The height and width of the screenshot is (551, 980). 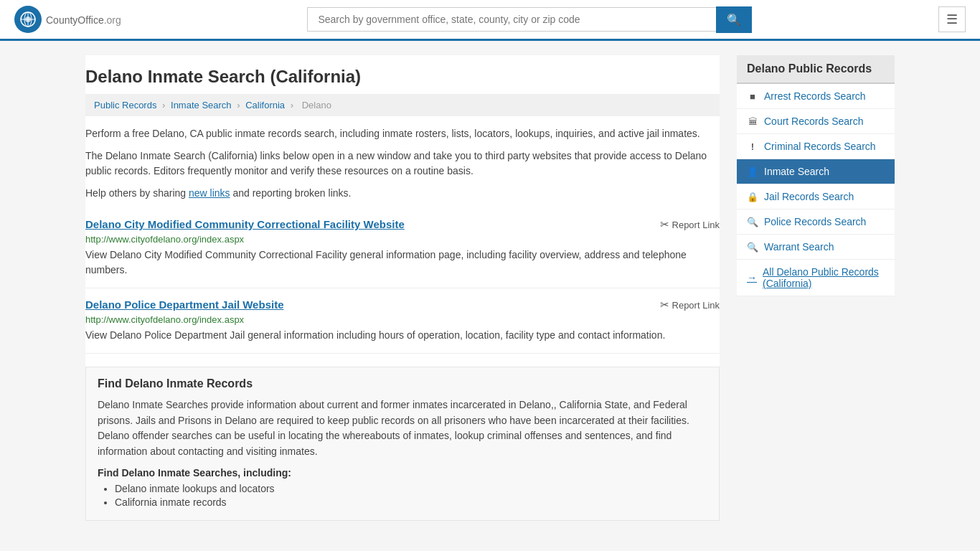 I want to click on report-link-1: ✂ Report Link, so click(x=690, y=225).